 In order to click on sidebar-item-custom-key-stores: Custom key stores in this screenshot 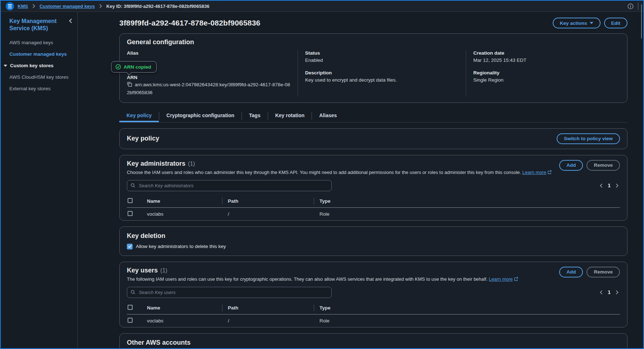, I will do `click(38, 65)`.